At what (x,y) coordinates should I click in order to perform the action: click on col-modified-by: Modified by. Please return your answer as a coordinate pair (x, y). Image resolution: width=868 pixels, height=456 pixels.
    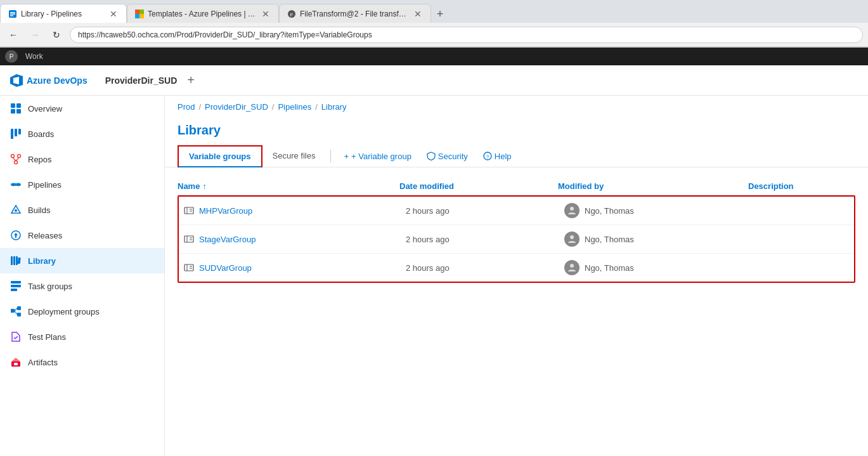
    Looking at the image, I should click on (653, 186).